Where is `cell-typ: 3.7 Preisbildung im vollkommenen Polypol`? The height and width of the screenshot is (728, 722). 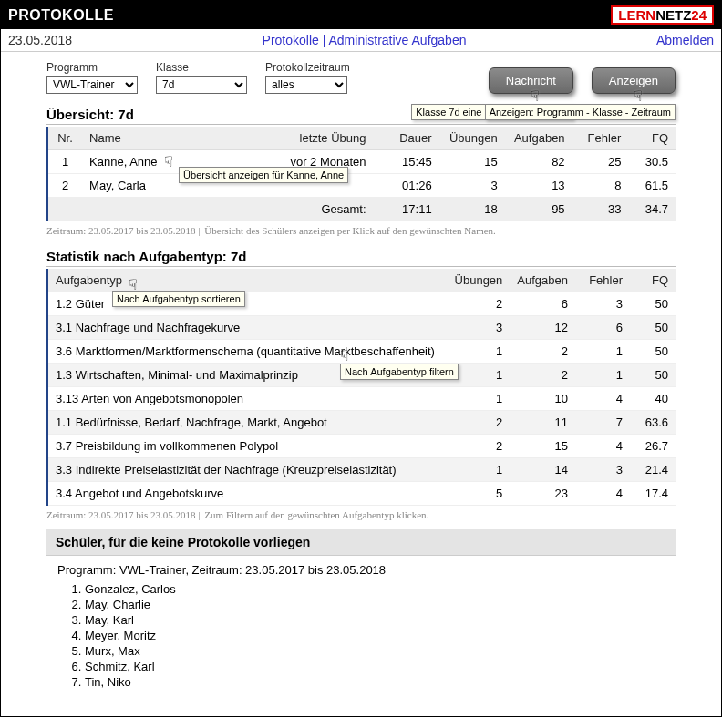
cell-typ: 3.7 Preisbildung im vollkommenen Polypol is located at coordinates (247, 446).